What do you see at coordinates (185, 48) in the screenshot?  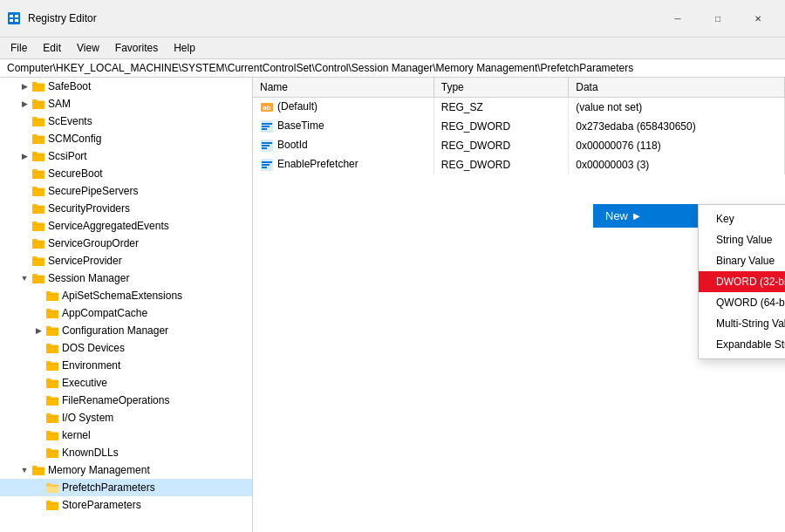 I see `menu-help: Help` at bounding box center [185, 48].